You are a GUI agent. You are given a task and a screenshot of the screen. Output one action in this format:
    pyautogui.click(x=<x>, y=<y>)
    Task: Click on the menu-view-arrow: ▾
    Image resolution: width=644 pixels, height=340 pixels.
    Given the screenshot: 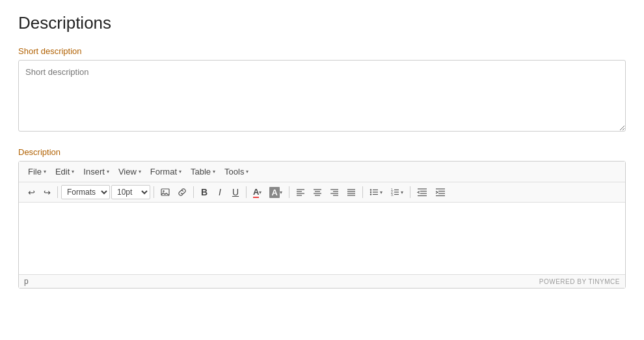 What is the action you would take?
    pyautogui.click(x=140, y=172)
    